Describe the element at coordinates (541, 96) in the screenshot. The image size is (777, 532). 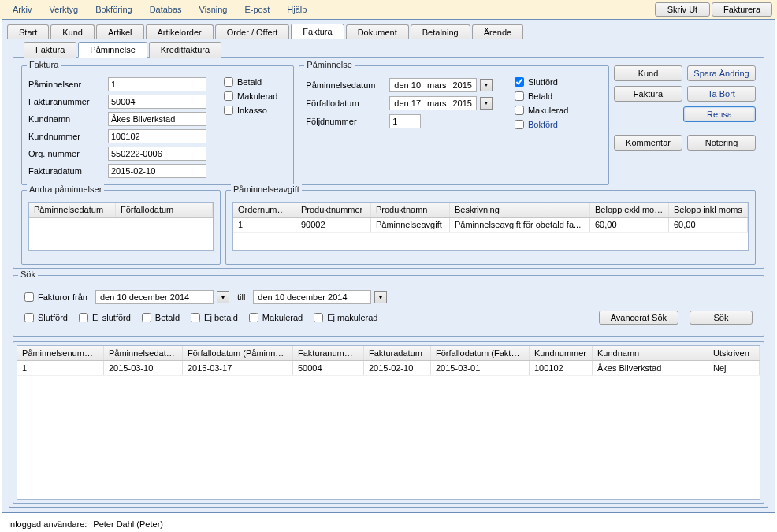
I see `check-betald-pam: Betald` at that location.